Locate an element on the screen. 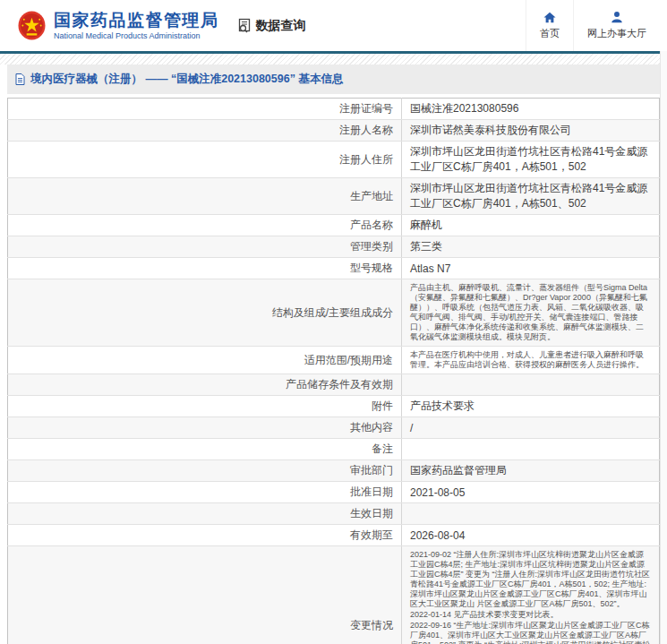  row-label: 管理类别 is located at coordinates (205, 247).